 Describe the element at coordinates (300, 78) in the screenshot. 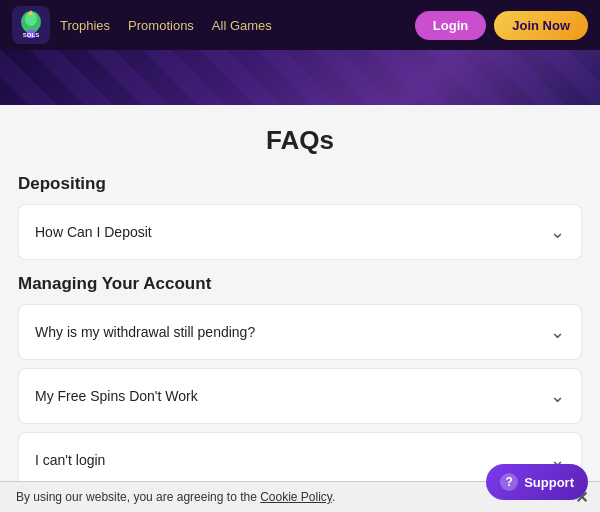

I see `hero-banner` at that location.